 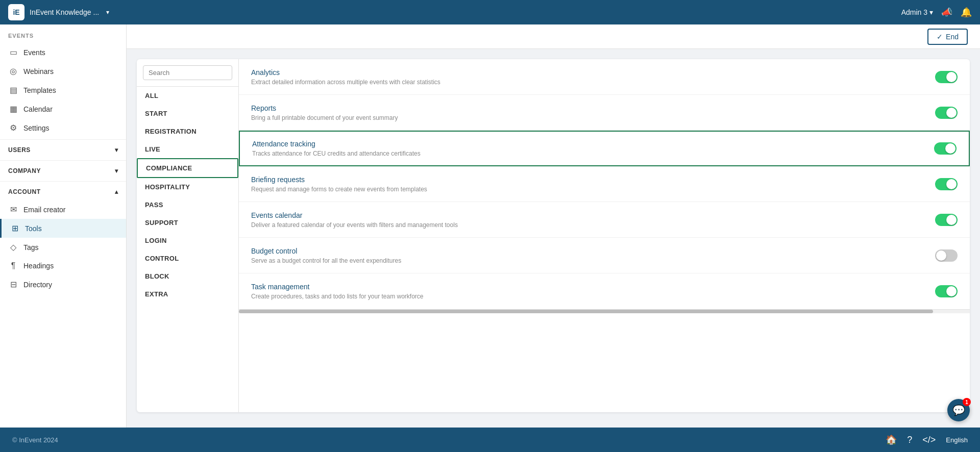 I want to click on sidebar-item-headings: ¶ Headings, so click(x=63, y=266).